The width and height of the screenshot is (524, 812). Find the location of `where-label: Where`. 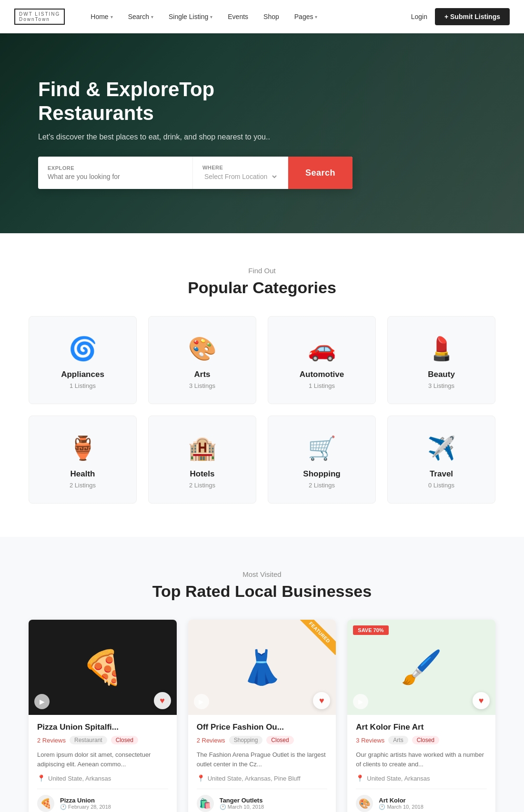

where-label: Where is located at coordinates (240, 168).